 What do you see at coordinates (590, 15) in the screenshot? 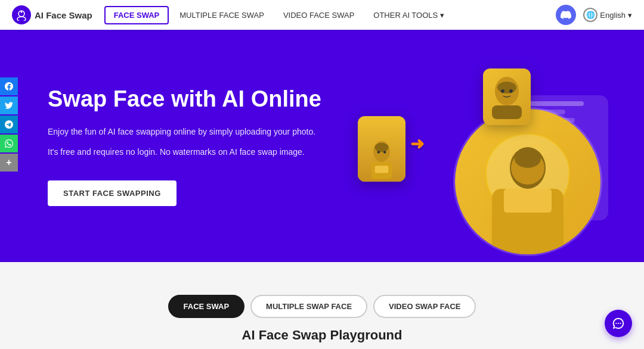
I see `globe-icon: 🌐` at bounding box center [590, 15].